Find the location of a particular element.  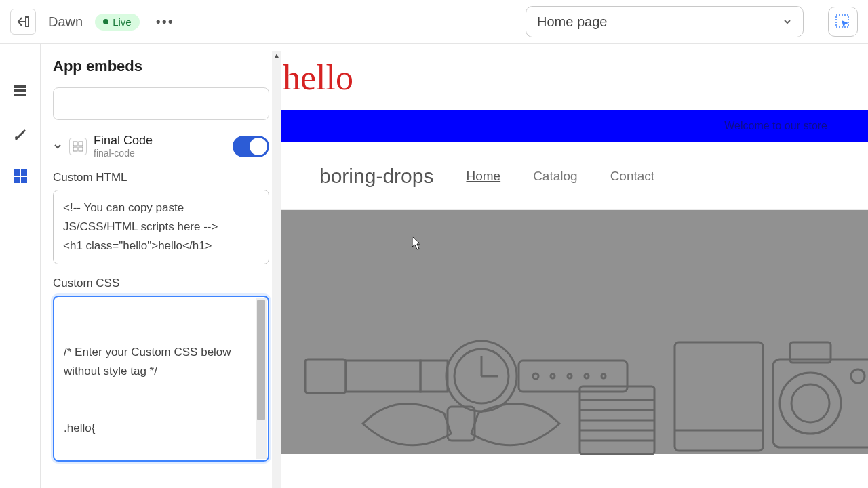

theme-settings-tab-icon is located at coordinates (20, 134).